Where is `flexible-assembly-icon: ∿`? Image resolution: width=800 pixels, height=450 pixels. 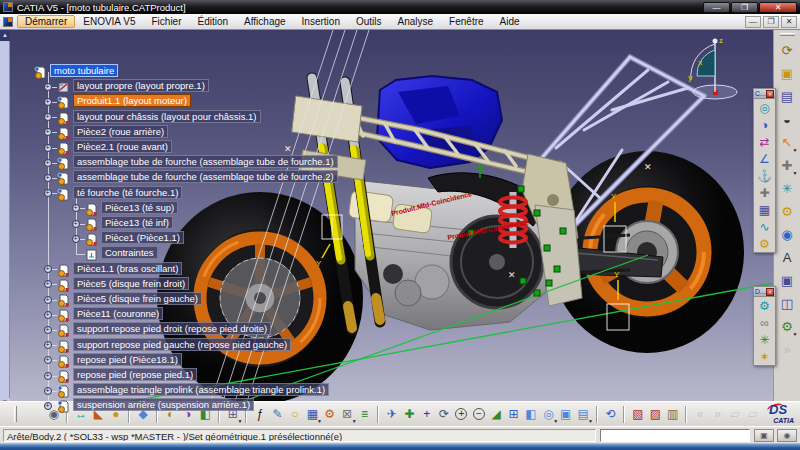 flexible-assembly-icon: ∿ is located at coordinates (764, 226).